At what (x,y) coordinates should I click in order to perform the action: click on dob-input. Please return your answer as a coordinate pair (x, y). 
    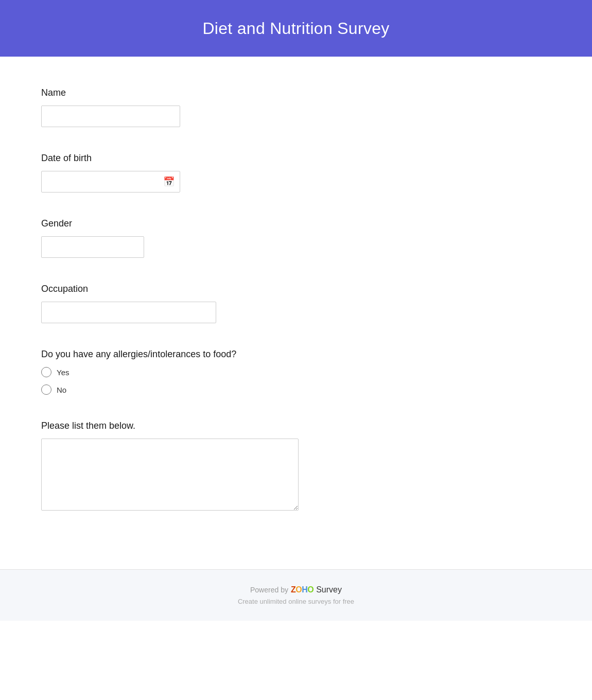
    Looking at the image, I should click on (100, 182).